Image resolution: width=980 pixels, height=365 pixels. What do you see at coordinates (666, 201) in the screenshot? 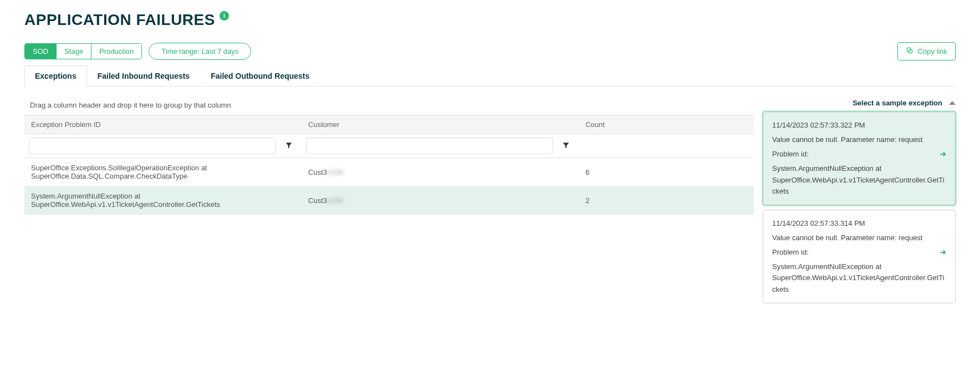
I see `cell-count: 2` at bounding box center [666, 201].